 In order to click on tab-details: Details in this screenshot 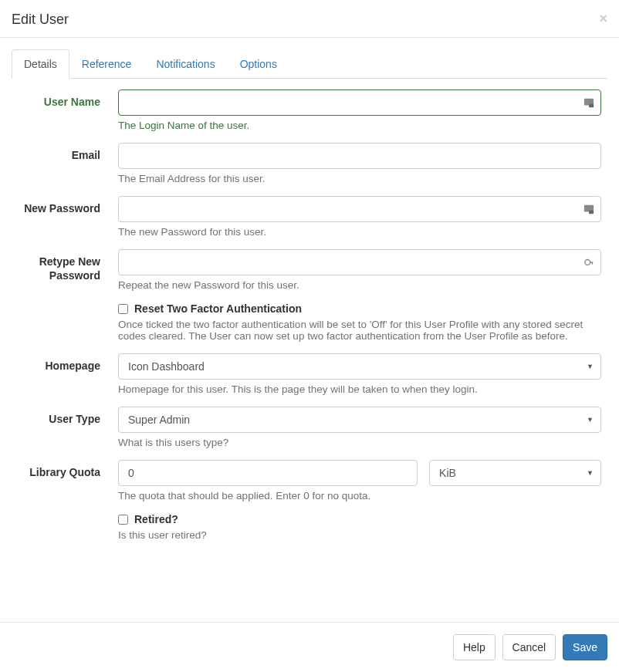, I will do `click(40, 64)`.